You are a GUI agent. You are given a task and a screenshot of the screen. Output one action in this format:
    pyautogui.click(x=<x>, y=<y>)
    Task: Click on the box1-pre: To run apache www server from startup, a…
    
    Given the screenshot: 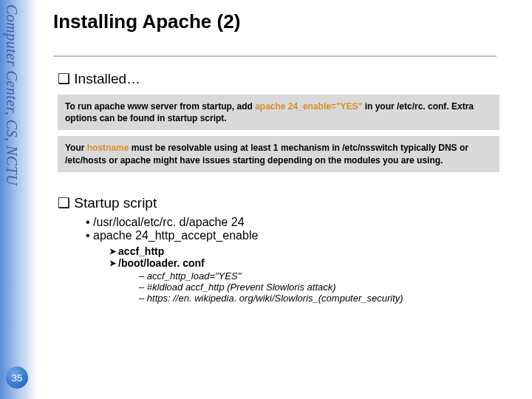 What is the action you would take?
    pyautogui.click(x=160, y=106)
    